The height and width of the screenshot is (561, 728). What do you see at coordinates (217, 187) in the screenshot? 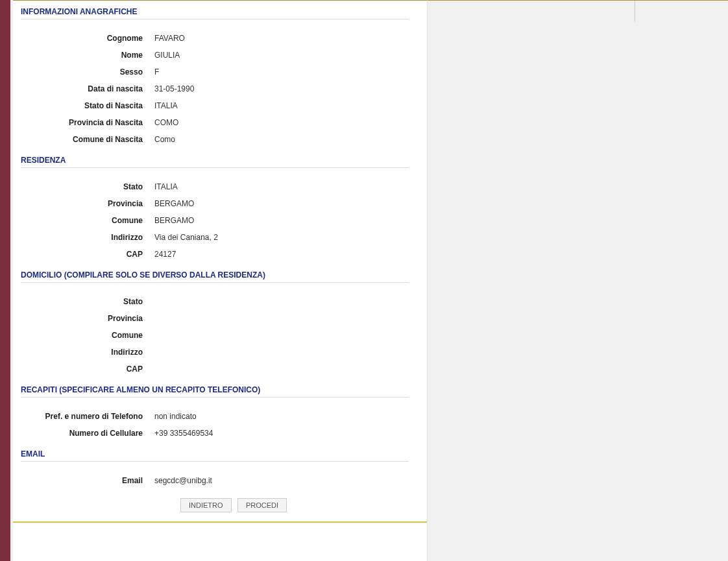
I see `row-res-stato: Stato ITALIA` at bounding box center [217, 187].